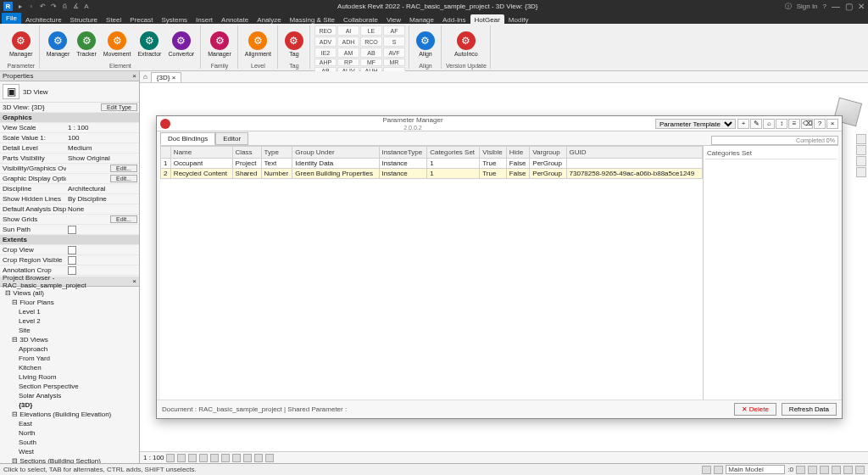 This screenshot has height=475, width=868. What do you see at coordinates (812, 470) in the screenshot?
I see `select-links-icon` at bounding box center [812, 470].